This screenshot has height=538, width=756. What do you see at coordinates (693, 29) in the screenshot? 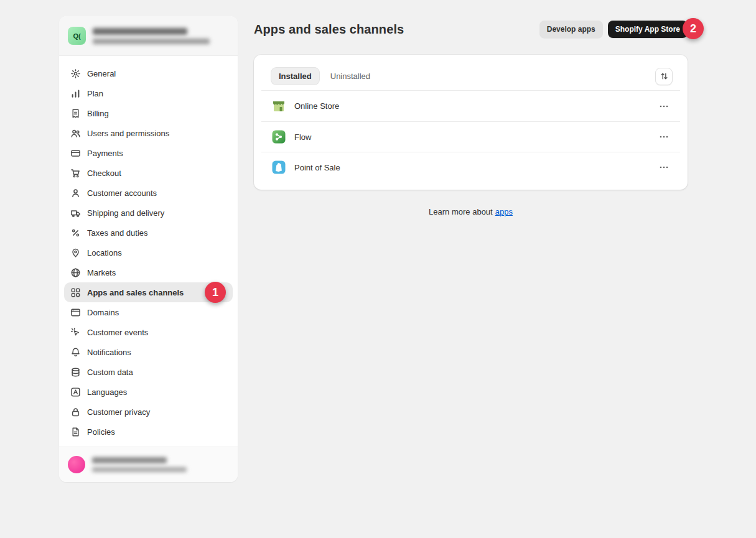
I see `annotation-badge-2: 2` at bounding box center [693, 29].